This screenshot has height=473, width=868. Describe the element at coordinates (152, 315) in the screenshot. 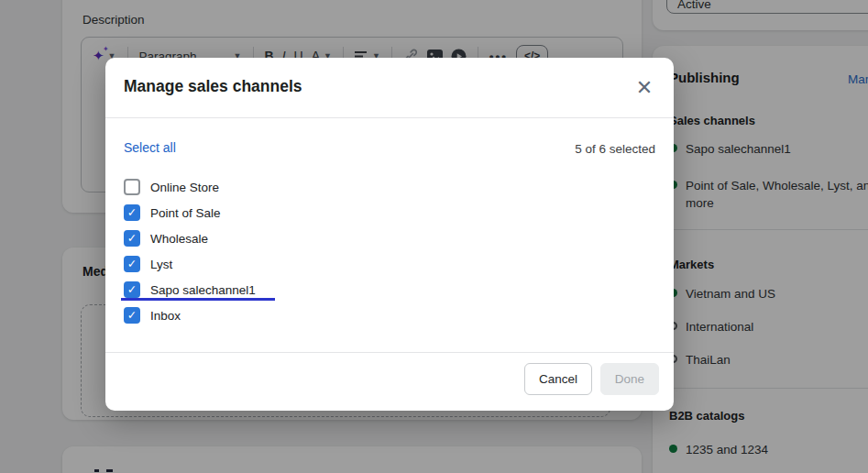

I see `channel-row-inbox: ✓ Inbox` at that location.